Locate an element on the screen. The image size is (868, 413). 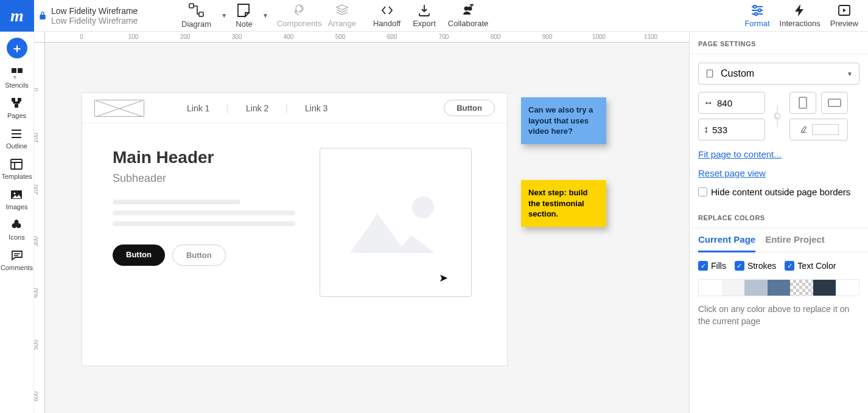
vertical-ruler: 0100200300400500600 is located at coordinates (40, 227).